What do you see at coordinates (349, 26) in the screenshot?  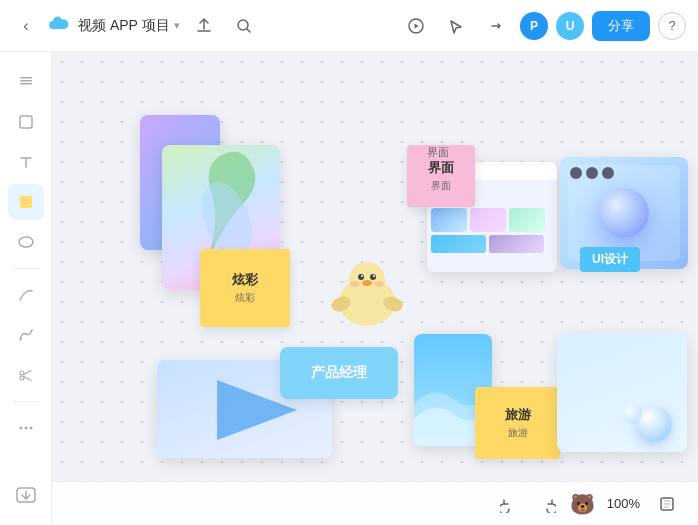 I see `top-toolbar: ‹ 视频 APP 项目 ▾` at bounding box center [349, 26].